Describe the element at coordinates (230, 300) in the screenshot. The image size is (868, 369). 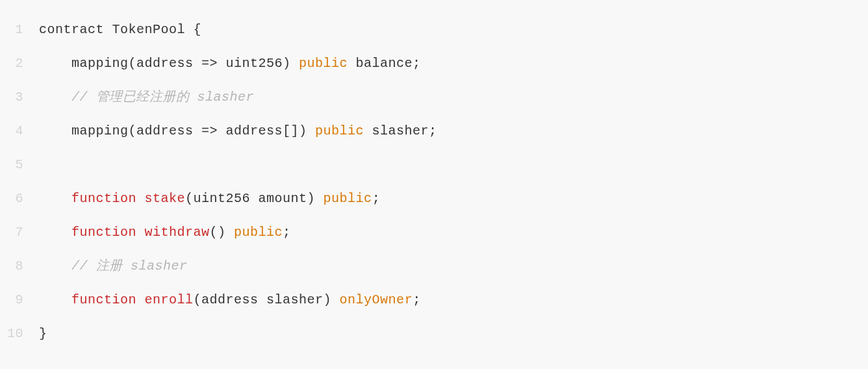
I see `line-content: function enroll(address slasher) onlyOwn…` at that location.